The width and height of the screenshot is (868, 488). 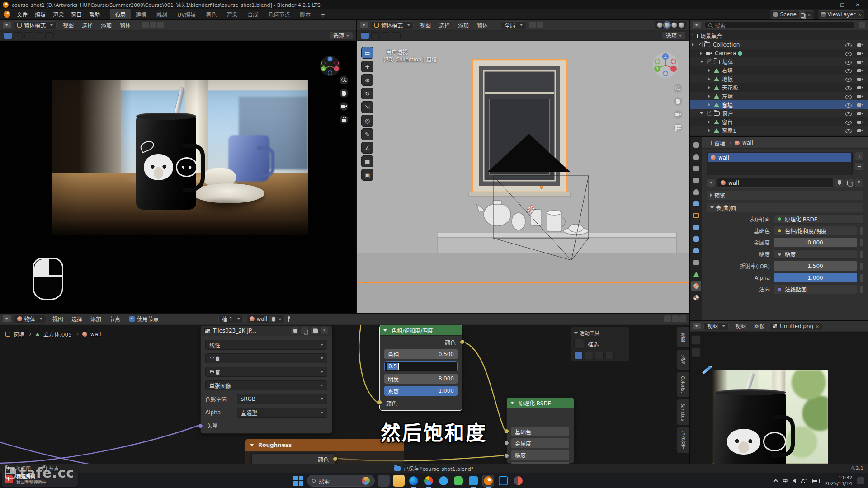 What do you see at coordinates (779, 164) in the screenshot?
I see `material-slot-list: wall` at bounding box center [779, 164].